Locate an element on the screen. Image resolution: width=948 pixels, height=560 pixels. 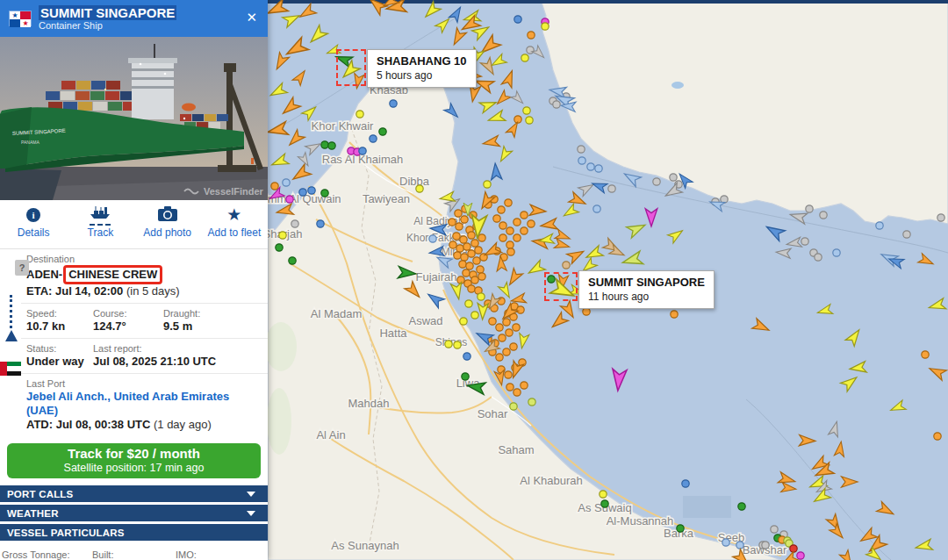
accordion-vessel-particulars: VESSEL PARTICULARS is located at coordinates (133, 532).